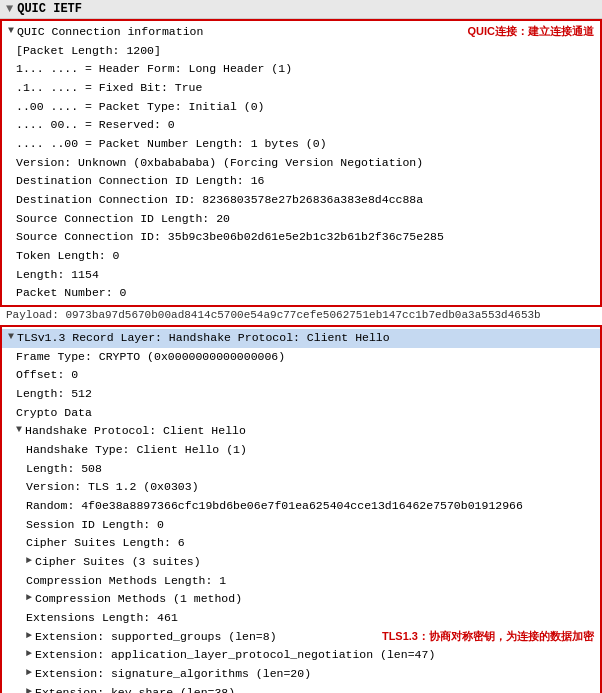 This screenshot has height=693, width=602. What do you see at coordinates (301, 638) in the screenshot?
I see `hs-line-10: ► Extension: supported_groups (len=8) TL…` at bounding box center [301, 638].